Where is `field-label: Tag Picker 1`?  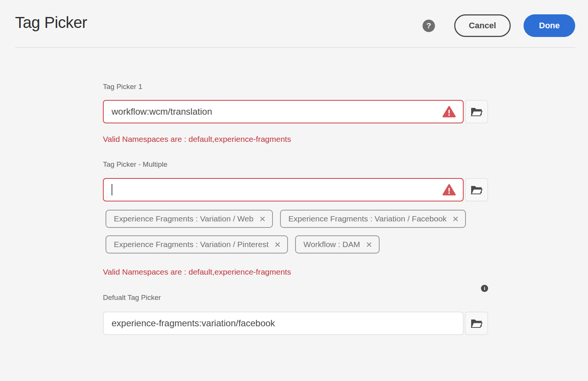 field-label: Tag Picker 1 is located at coordinates (296, 87).